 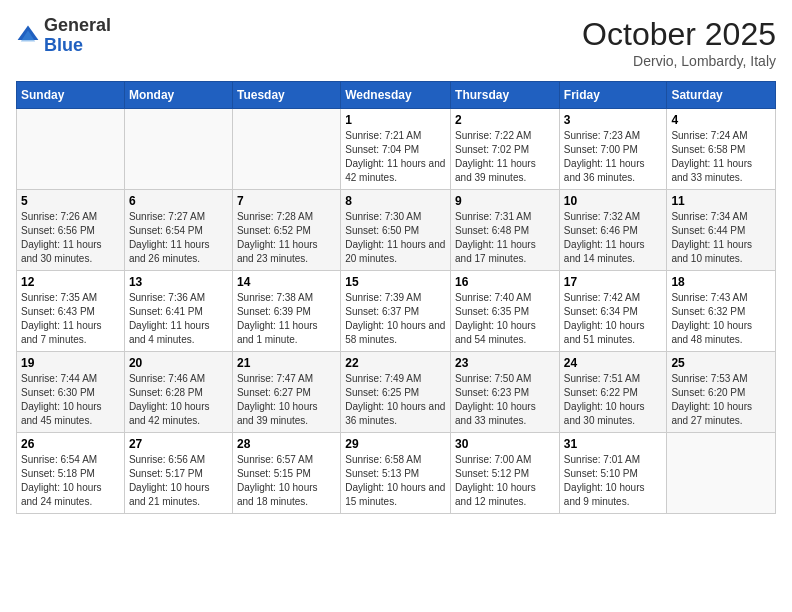 What do you see at coordinates (71, 312) in the screenshot?
I see `calendar-cell: 12Sunrise: 7:35 AMSunset: 6:43 PMDayligh…` at bounding box center [71, 312].